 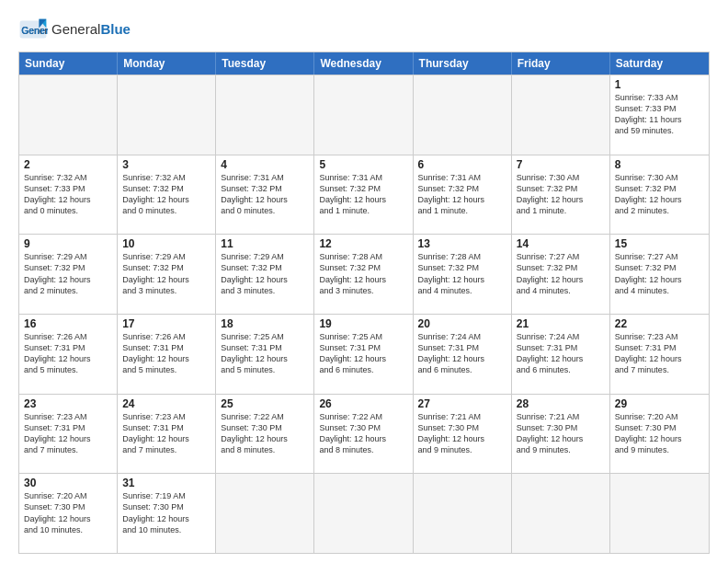 What do you see at coordinates (660, 324) in the screenshot?
I see `day-number: 22` at bounding box center [660, 324].